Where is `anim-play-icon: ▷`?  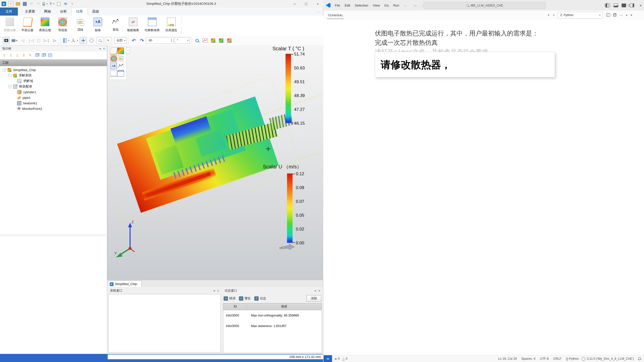 anim-play-icon: ▷ is located at coordinates (55, 40).